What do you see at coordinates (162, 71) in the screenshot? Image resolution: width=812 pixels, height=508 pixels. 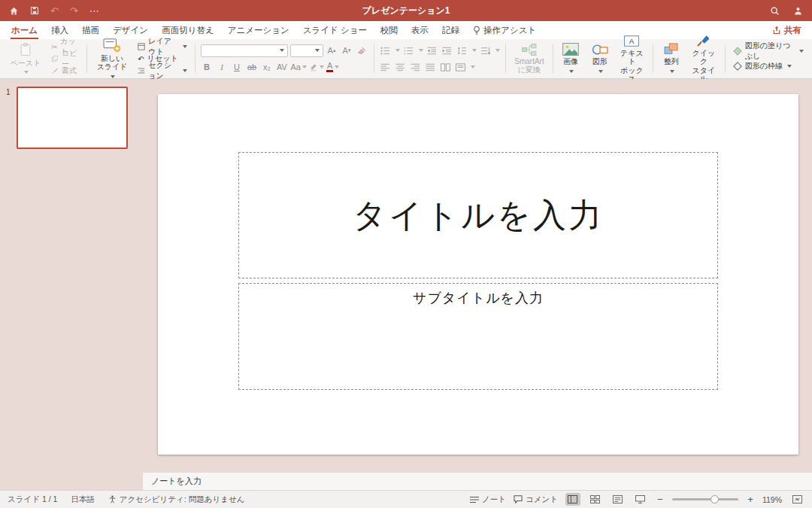 I see `section-button: セクション` at bounding box center [162, 71].